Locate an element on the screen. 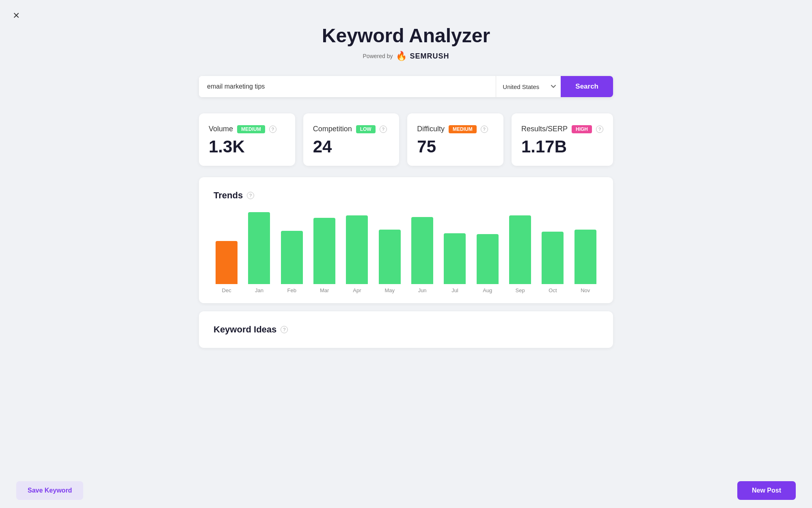 This screenshot has height=508, width=812. bar-group-jan: Jan is located at coordinates (259, 253).